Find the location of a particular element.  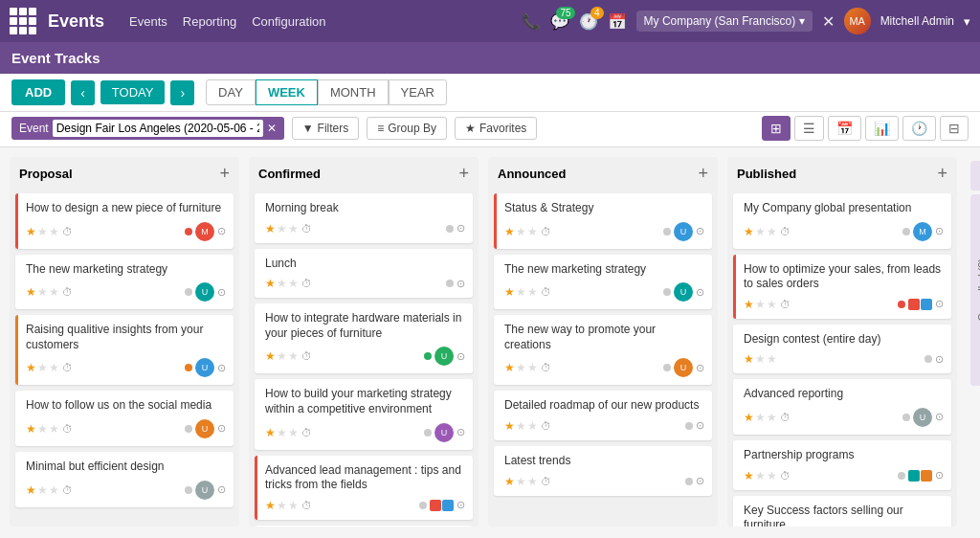

close-icon: ✕ is located at coordinates (829, 21).